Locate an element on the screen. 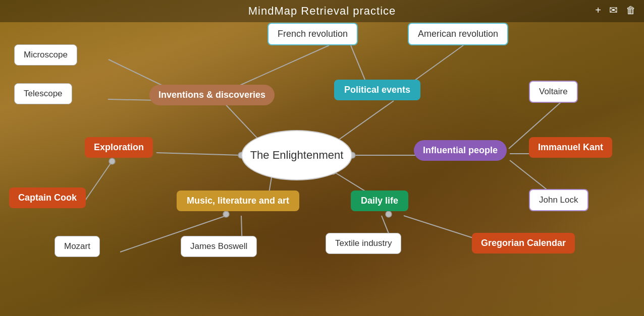  node-gregorian-calendar: Gregorian Calendar is located at coordinates (523, 243).